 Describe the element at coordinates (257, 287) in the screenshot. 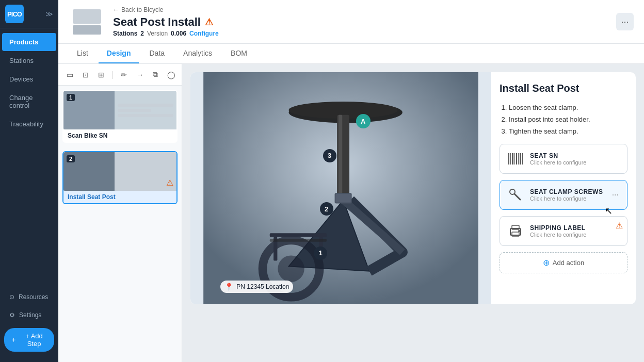

I see `location-pin: 📍 PN 12345 Location` at that location.